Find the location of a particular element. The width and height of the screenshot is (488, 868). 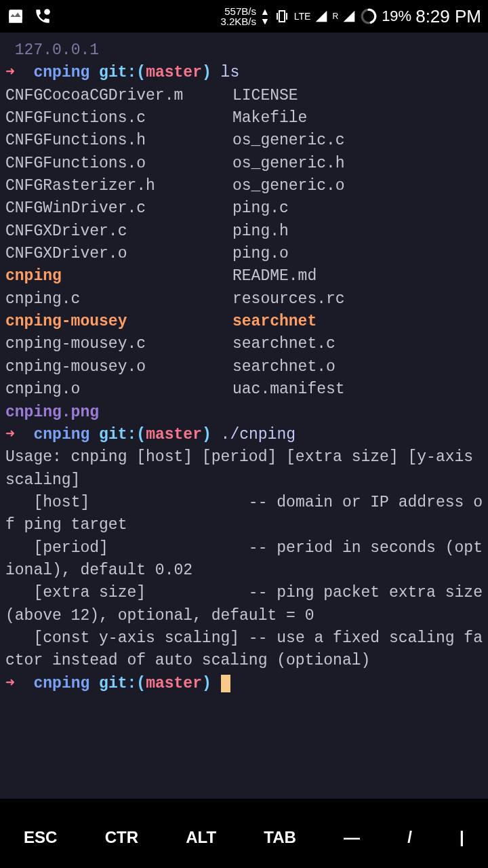

file: ping.c is located at coordinates (260, 209).